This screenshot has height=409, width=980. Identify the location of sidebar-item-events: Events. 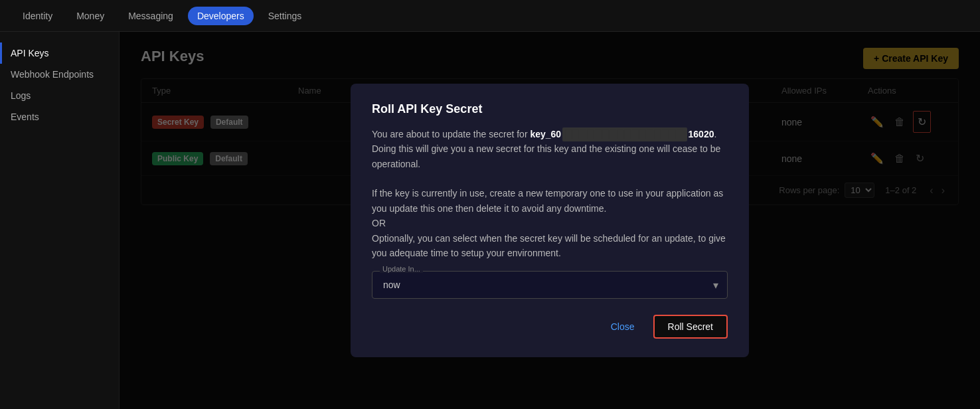
(60, 117).